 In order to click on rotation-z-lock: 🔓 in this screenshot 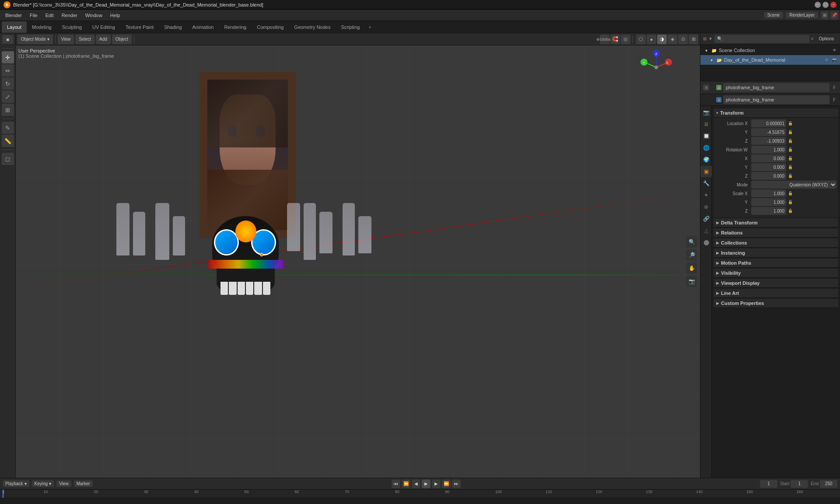, I will do `click(790, 176)`.